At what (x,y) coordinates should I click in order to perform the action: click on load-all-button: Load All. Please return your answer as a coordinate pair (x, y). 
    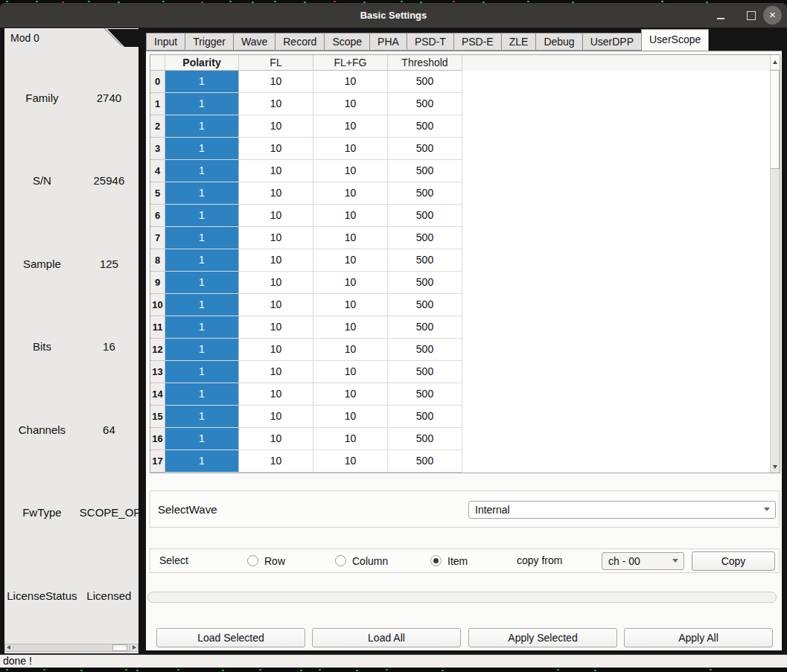
    Looking at the image, I should click on (386, 638).